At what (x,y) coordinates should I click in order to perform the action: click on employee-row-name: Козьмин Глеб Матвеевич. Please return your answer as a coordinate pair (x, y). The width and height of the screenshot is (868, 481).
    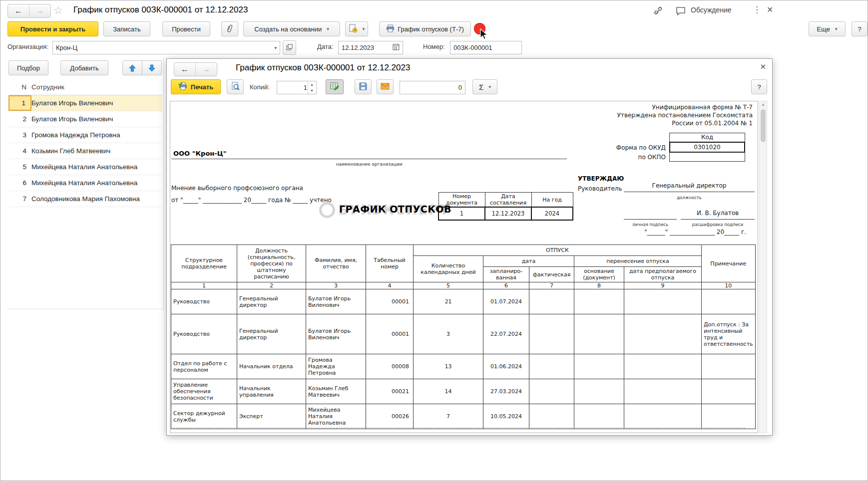
    Looking at the image, I should click on (71, 151).